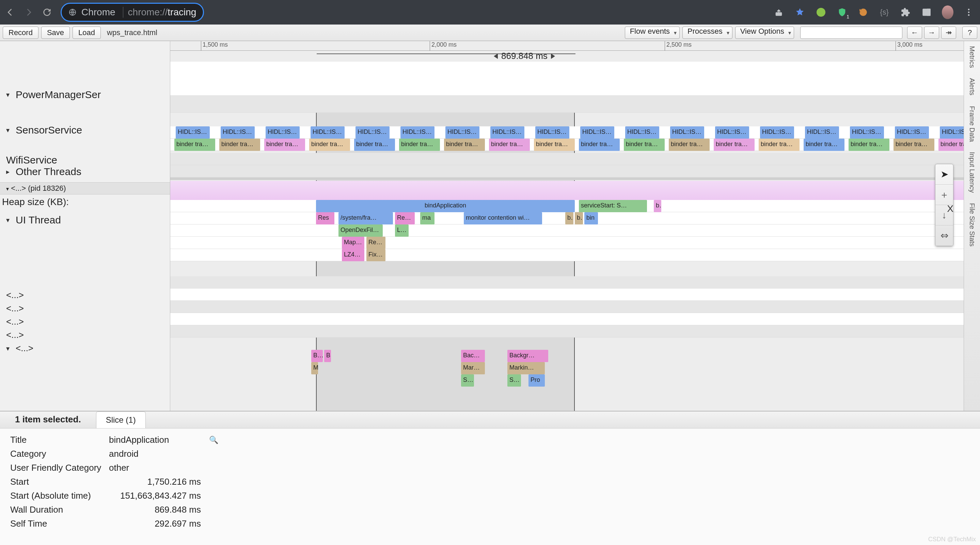  Describe the element at coordinates (972, 172) in the screenshot. I see `side-tab-inputlatency: Input Latency` at that location.